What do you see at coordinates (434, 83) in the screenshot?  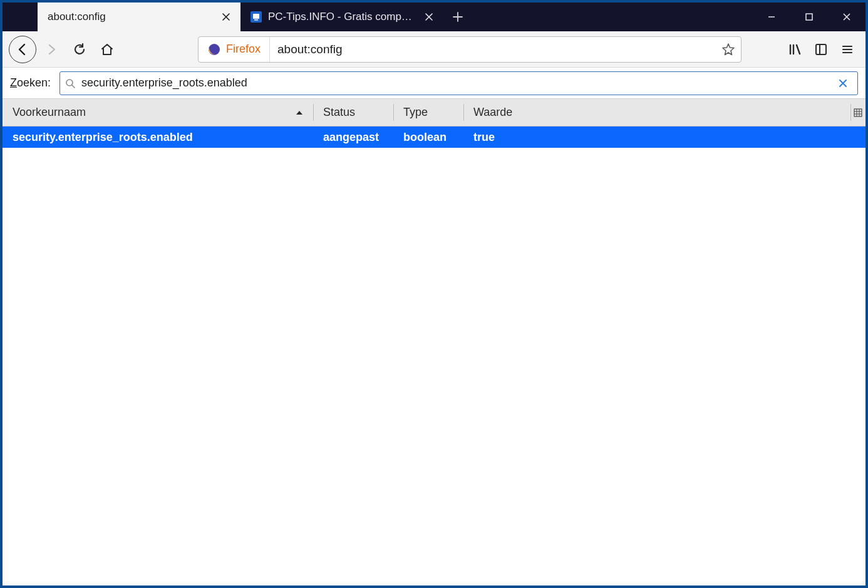 I see `config-search-bar: Zoeken:` at bounding box center [434, 83].